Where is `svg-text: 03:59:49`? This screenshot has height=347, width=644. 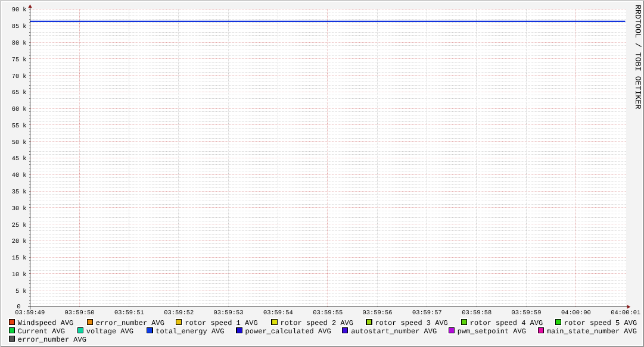 svg-text: 03:59:49 is located at coordinates (30, 313).